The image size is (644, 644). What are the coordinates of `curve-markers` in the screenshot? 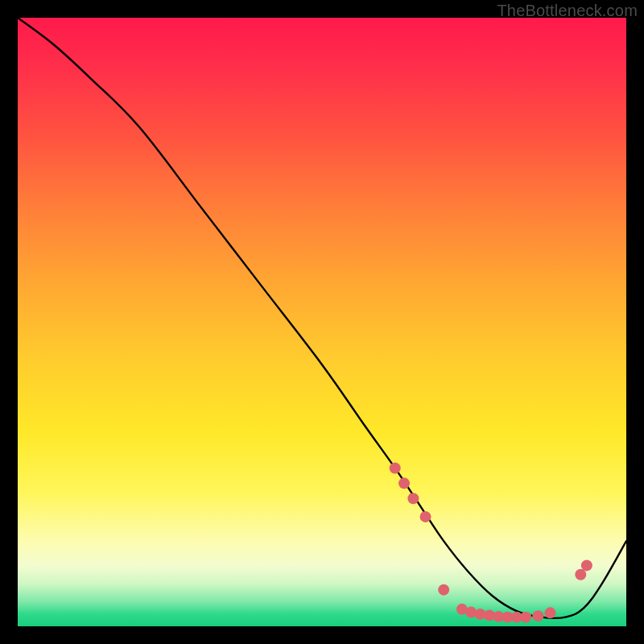 It's located at (491, 543).